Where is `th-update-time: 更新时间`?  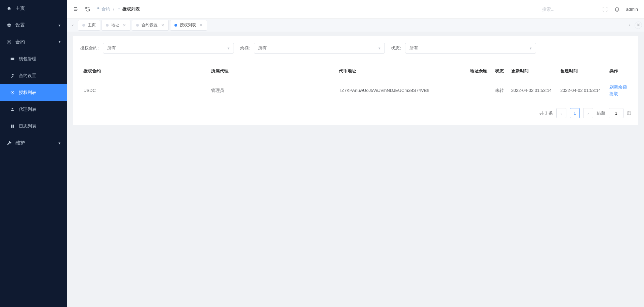
th-update-time: 更新时间 is located at coordinates (532, 71).